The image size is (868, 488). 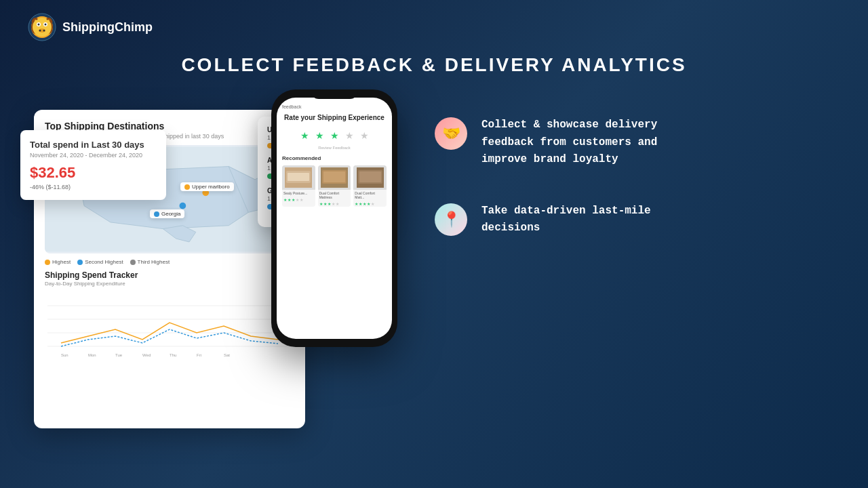 I want to click on spend-card-amount: $32.65, so click(x=94, y=173).